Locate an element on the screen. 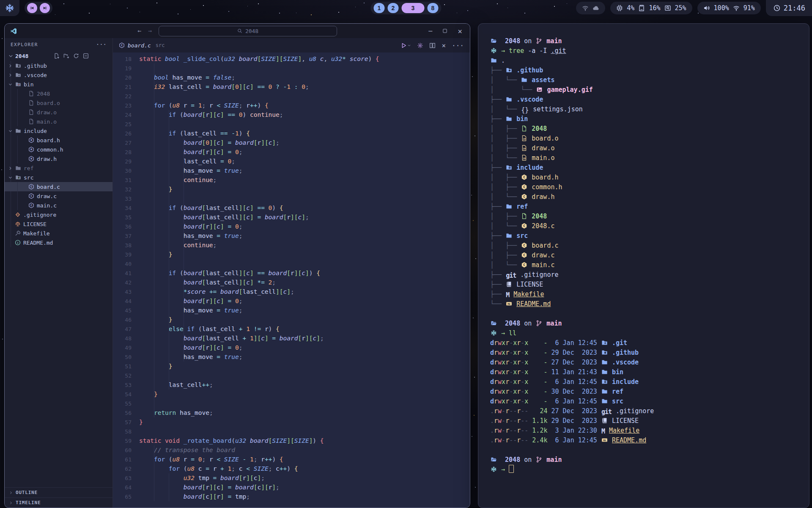 The width and height of the screenshot is (812, 508). collapse-folders-button is located at coordinates (86, 56).